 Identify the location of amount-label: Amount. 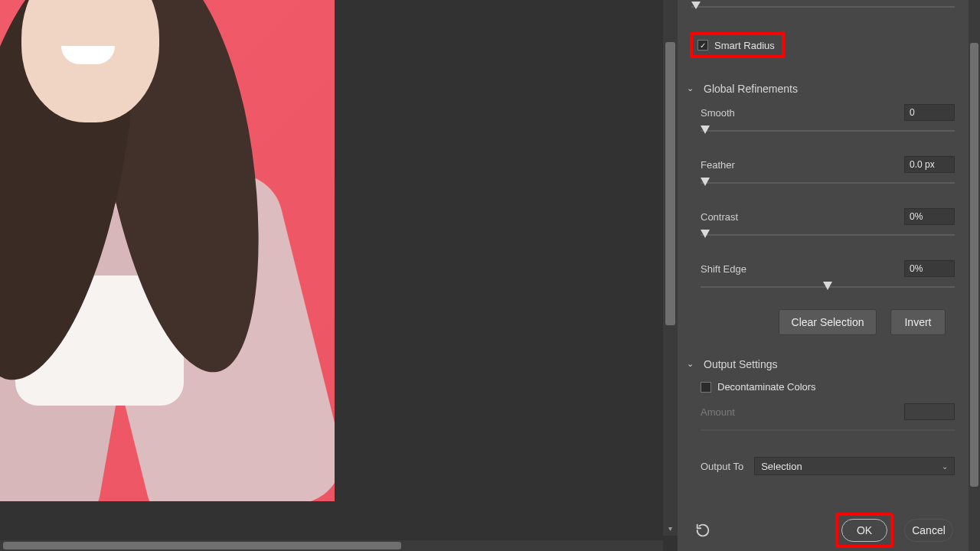
(718, 412).